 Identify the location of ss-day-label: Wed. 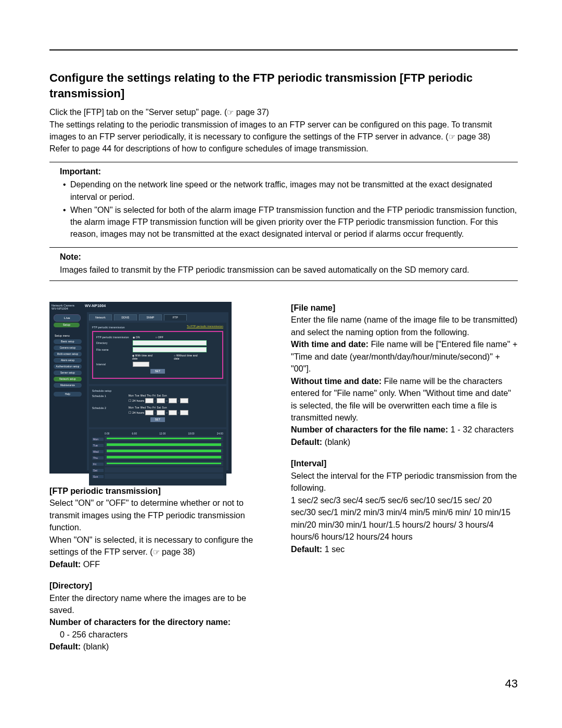
(98, 452).